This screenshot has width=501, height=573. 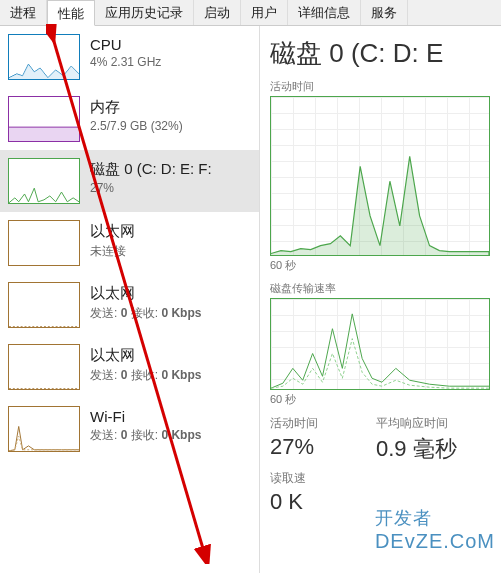 I want to click on stat-active-label: 活动时间, so click(x=310, y=424).